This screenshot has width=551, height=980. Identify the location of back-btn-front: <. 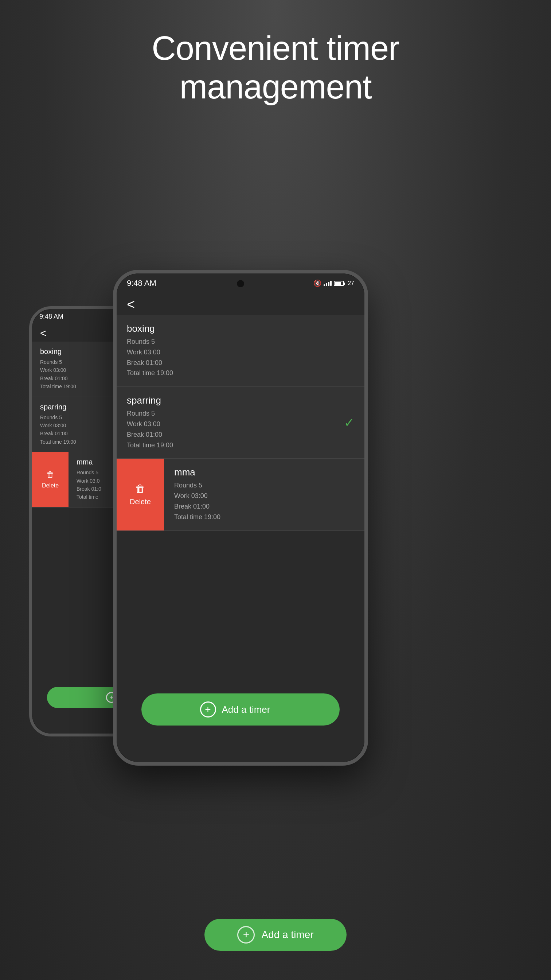
(240, 303).